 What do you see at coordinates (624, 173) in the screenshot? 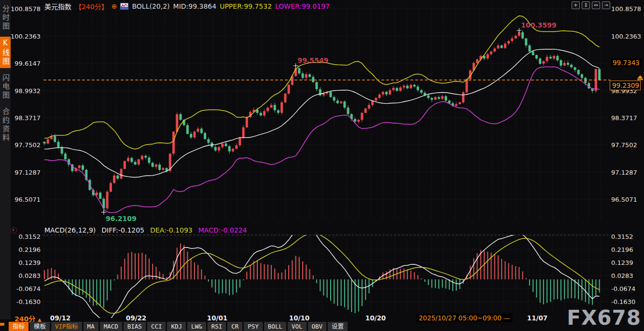
I see `price-axis-label-right: 97.1287` at bounding box center [624, 173].